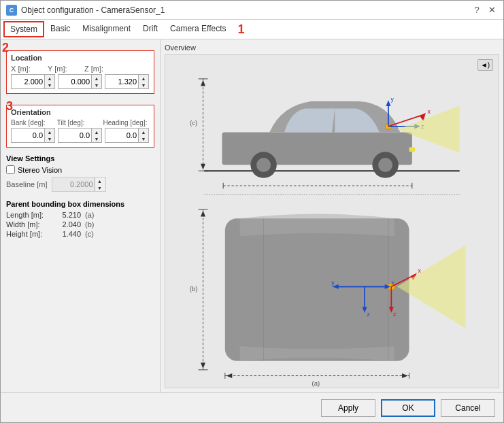 Image resolution: width=504 pixels, height=423 pixels. What do you see at coordinates (80, 126) in the screenshot?
I see `orientation-group: Orientation Bank [deg]: Tilt [deg]: Head…` at bounding box center [80, 126].